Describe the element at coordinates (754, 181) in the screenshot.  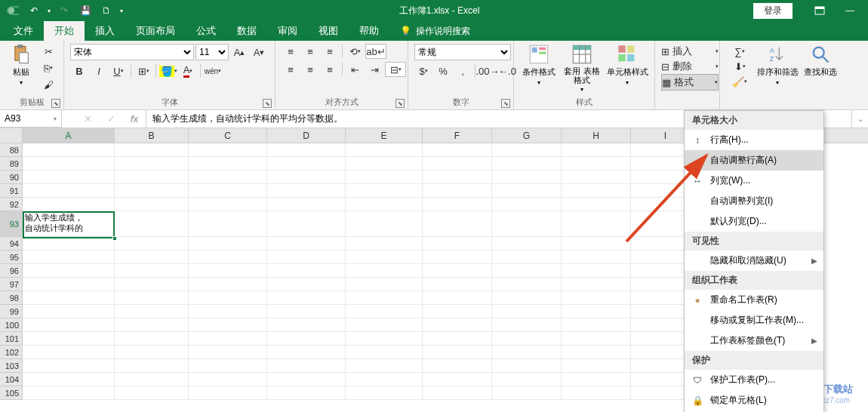
I see `menu-item-col-width: ↔列宽(W)...` at that location.